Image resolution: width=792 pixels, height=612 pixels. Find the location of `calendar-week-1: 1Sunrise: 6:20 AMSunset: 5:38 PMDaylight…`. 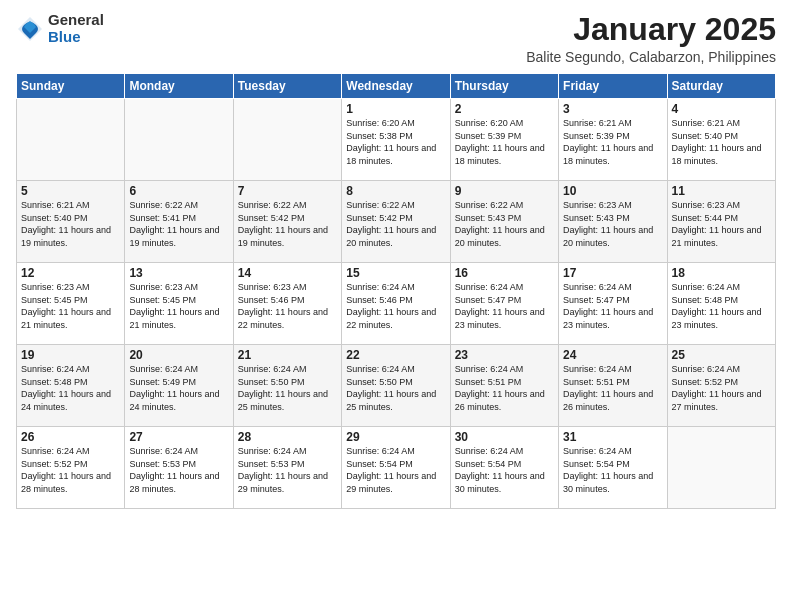

calendar-week-1: 1Sunrise: 6:20 AMSunset: 5:38 PMDaylight… is located at coordinates (396, 140).